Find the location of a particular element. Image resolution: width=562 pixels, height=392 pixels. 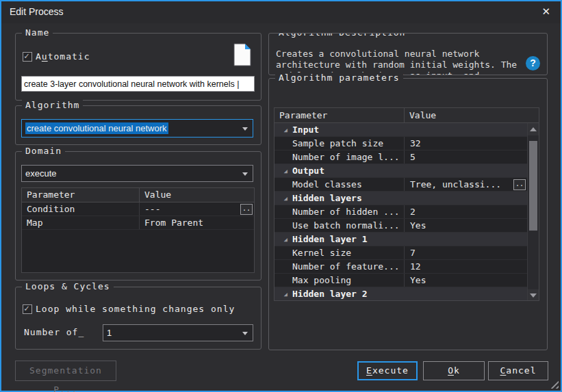

vertical-scrollbar is located at coordinates (533, 212).